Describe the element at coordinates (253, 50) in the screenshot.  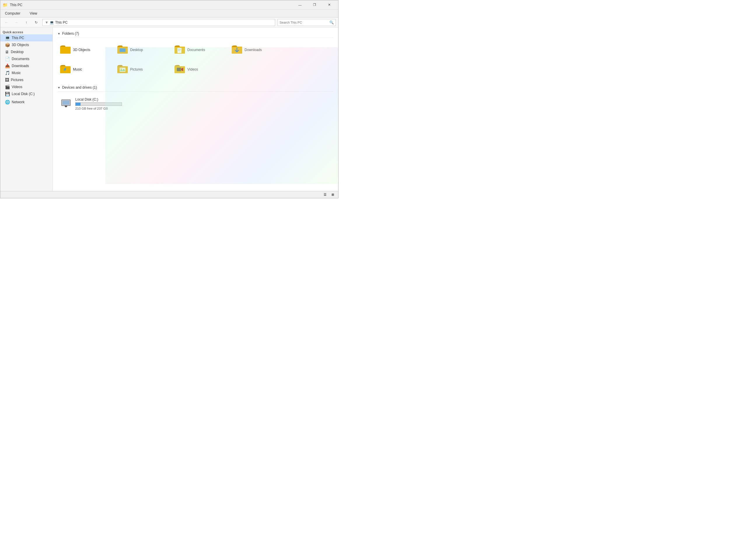
I see `folder-downloads-label: Downloads` at that location.